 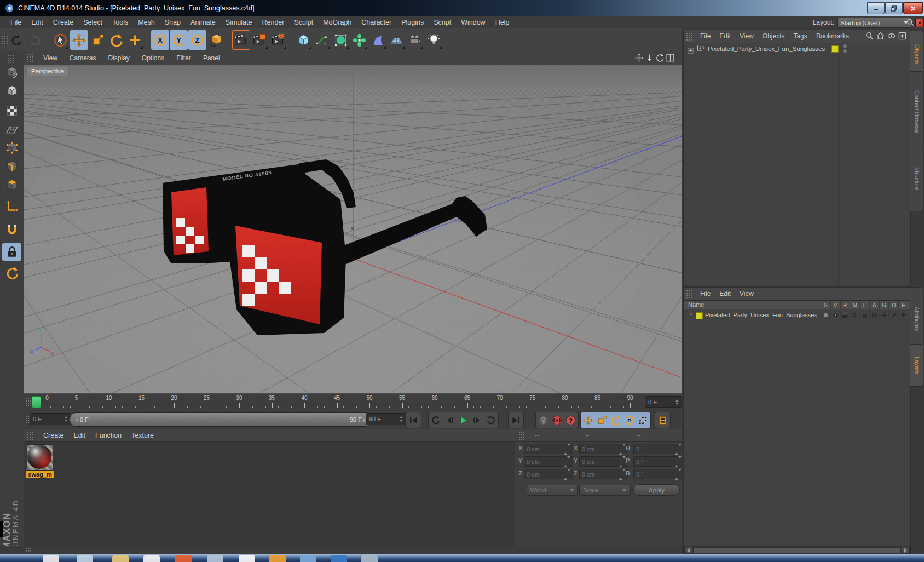 I want to click on menu-window: Window, so click(x=473, y=22).